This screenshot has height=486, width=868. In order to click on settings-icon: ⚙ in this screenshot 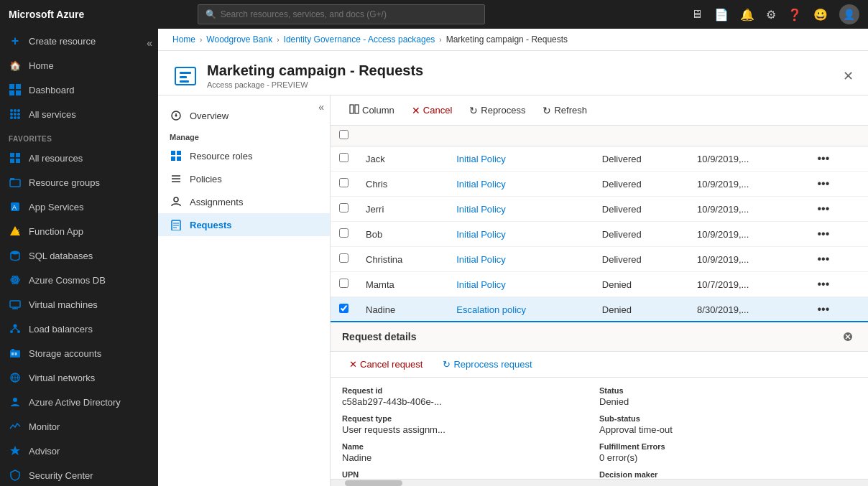, I will do `click(771, 14)`.